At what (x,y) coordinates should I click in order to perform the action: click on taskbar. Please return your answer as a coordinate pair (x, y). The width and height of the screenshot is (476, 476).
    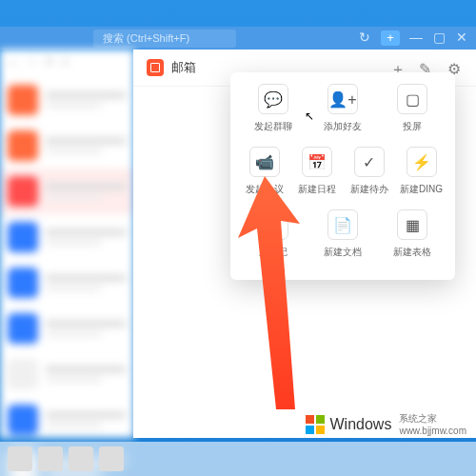
    Looking at the image, I should click on (238, 459).